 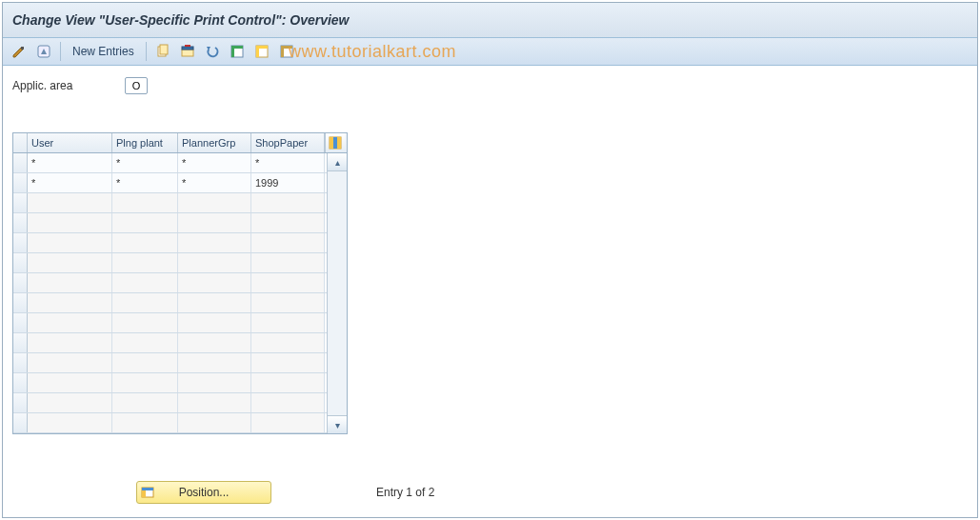 I want to click on col-user: User, so click(x=70, y=143).